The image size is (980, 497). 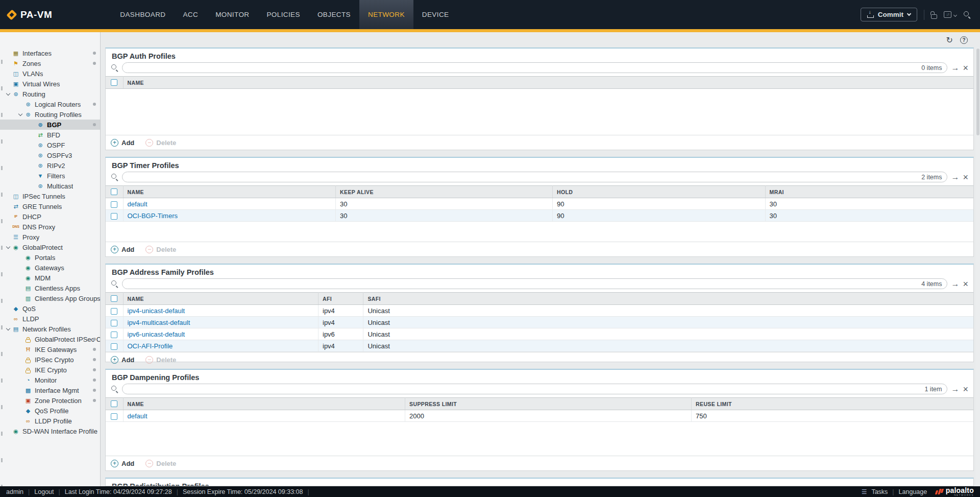 What do you see at coordinates (967, 14) in the screenshot?
I see `global-search-icon` at bounding box center [967, 14].